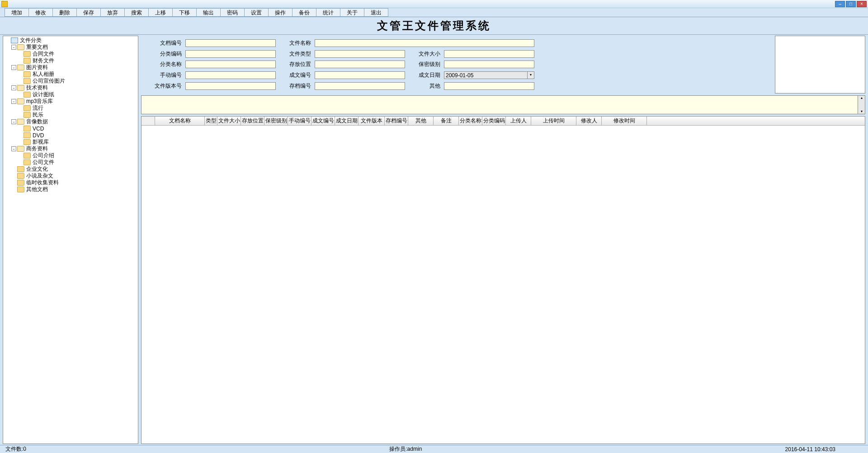 This screenshot has height=453, width=868. Describe the element at coordinates (71, 81) in the screenshot. I see `tree-node-公司宣传图片: 公司宣传图片` at that location.